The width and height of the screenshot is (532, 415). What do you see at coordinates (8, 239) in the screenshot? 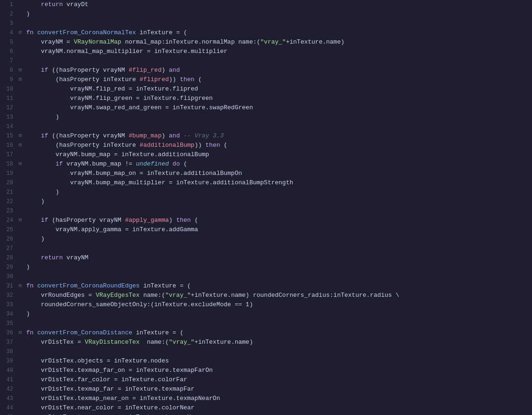
I see `line-number: 26` at bounding box center [8, 239].